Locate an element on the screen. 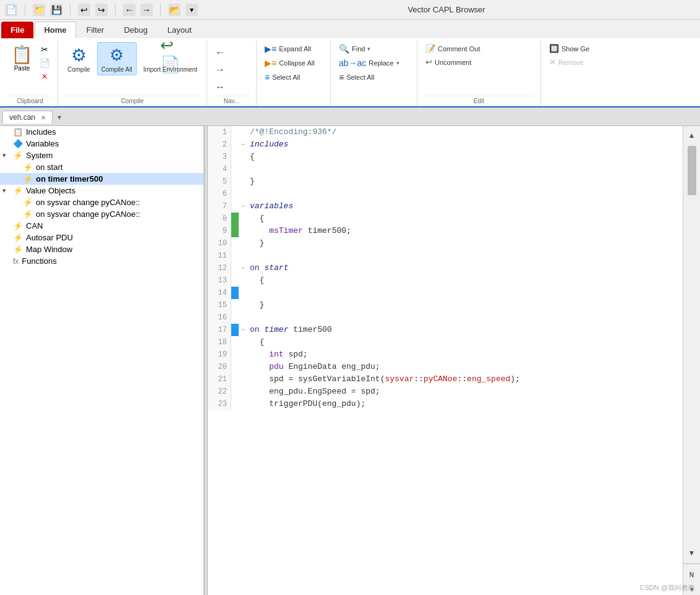  expand-all-button: ▶≡ Expand All is located at coordinates (289, 49).